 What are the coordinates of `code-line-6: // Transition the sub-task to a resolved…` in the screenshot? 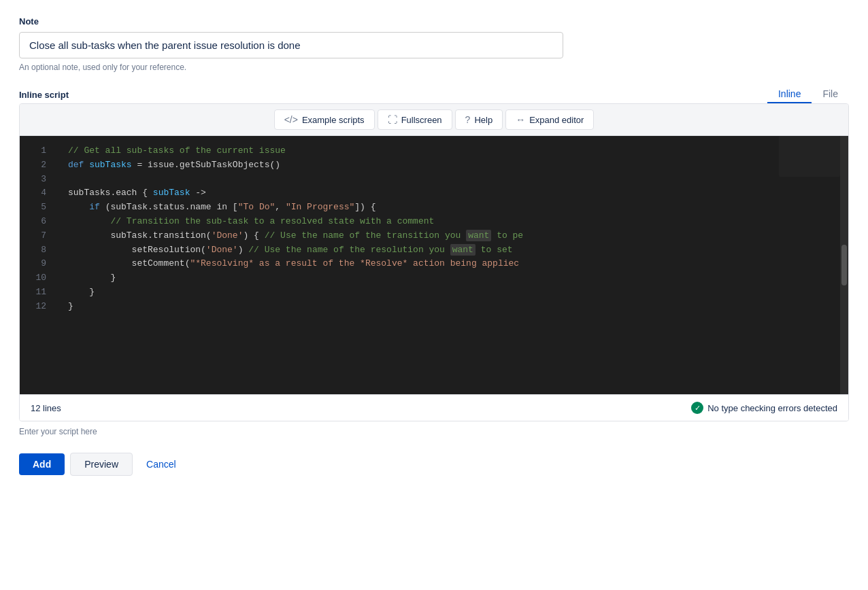 It's located at (449, 222).